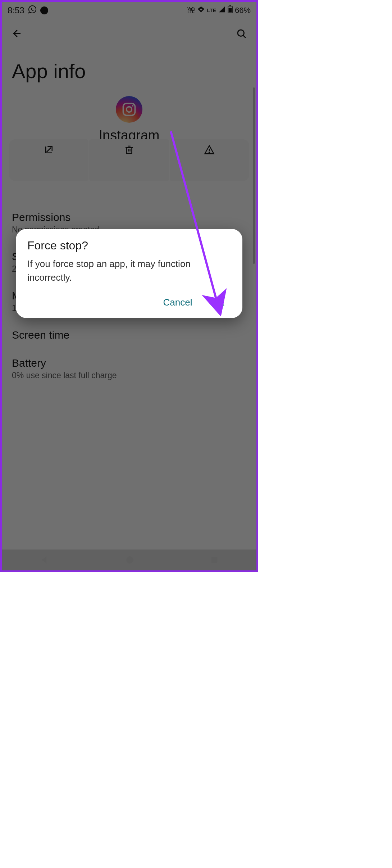 This screenshot has height=868, width=392. I want to click on dialog-title: Force stop?, so click(129, 245).